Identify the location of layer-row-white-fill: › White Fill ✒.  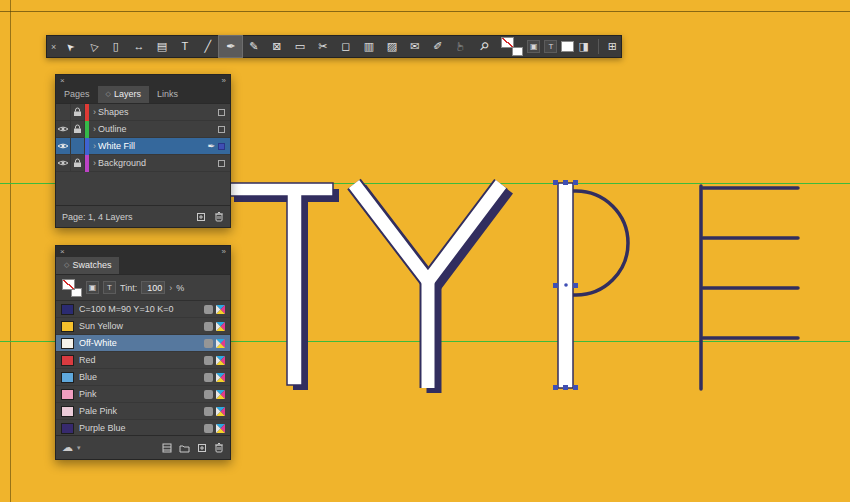
(143, 146).